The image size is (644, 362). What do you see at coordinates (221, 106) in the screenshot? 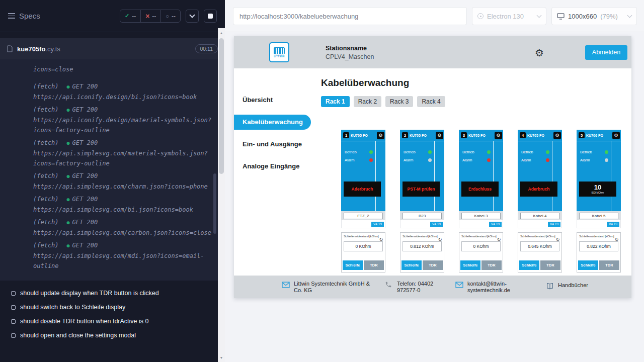
I see `scrollbar-thumb` at bounding box center [221, 106].